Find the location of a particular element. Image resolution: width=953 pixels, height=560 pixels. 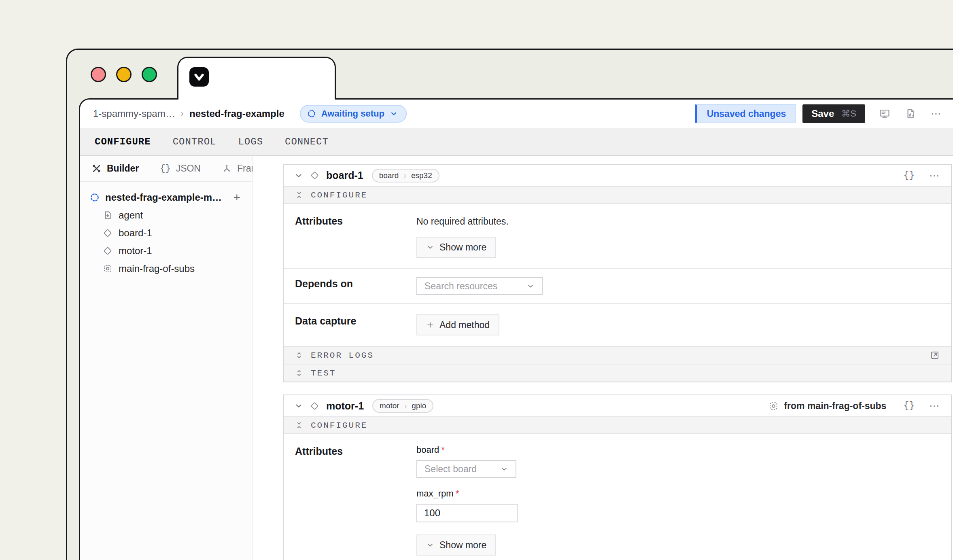

close-window-button is located at coordinates (98, 74).